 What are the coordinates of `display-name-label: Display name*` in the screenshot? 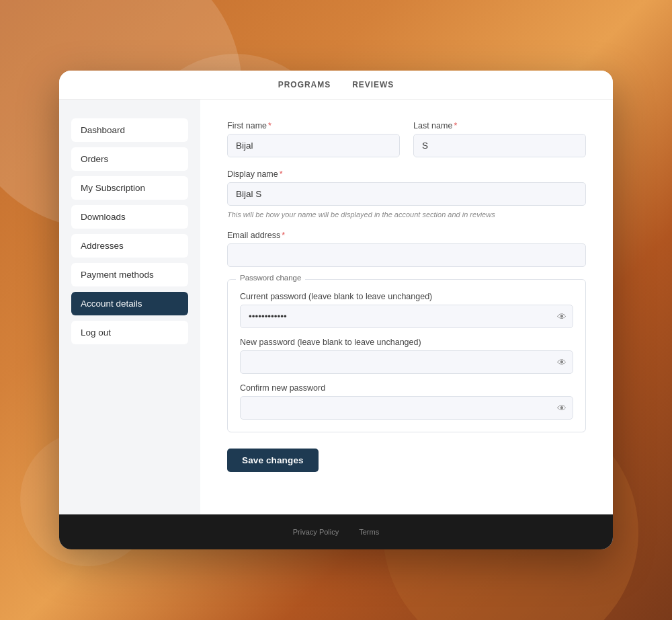 It's located at (407, 174).